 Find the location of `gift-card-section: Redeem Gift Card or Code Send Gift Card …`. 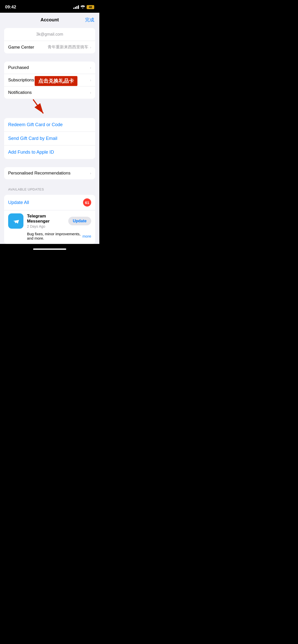

gift-card-section: Redeem Gift Card or Code Send Gift Card … is located at coordinates (50, 138).